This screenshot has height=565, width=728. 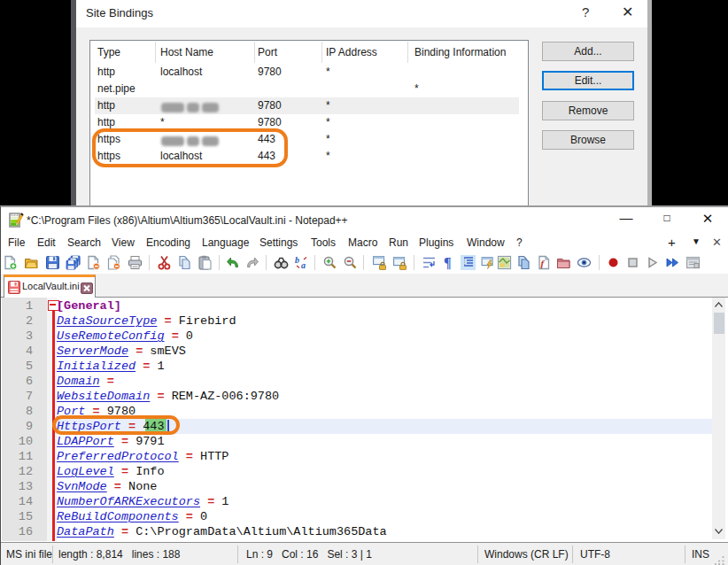 I want to click on svg-text: b, so click(x=298, y=260).